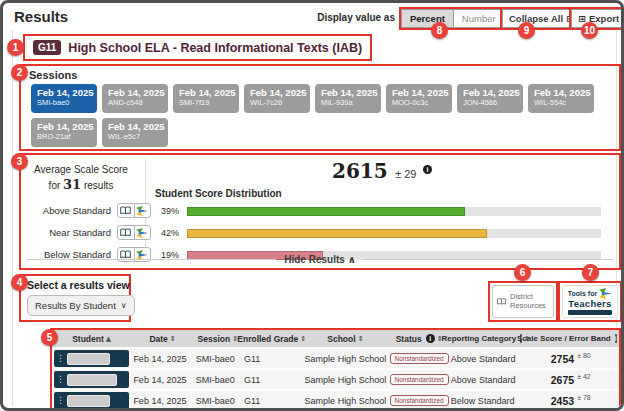 The height and width of the screenshot is (411, 624). I want to click on callout-6: 6, so click(522, 272).